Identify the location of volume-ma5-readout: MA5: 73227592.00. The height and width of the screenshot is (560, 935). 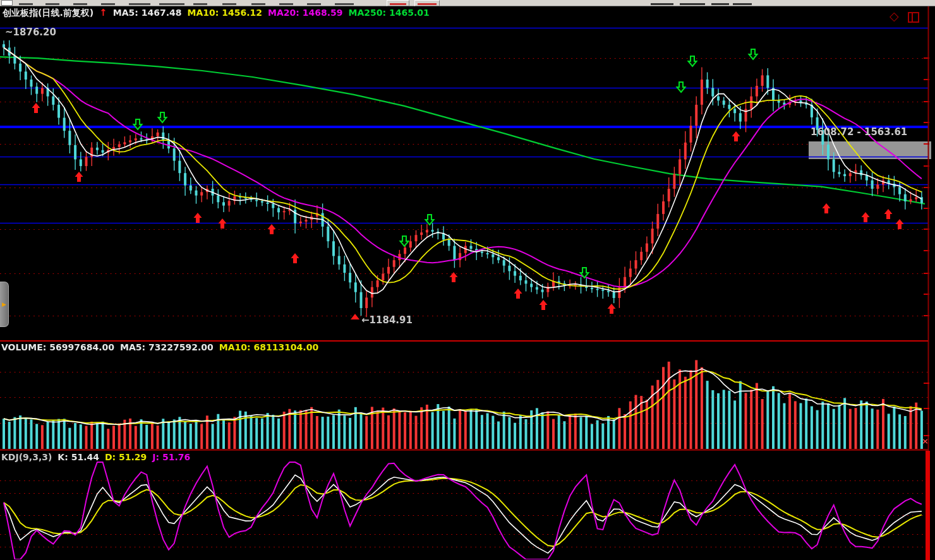
(167, 347).